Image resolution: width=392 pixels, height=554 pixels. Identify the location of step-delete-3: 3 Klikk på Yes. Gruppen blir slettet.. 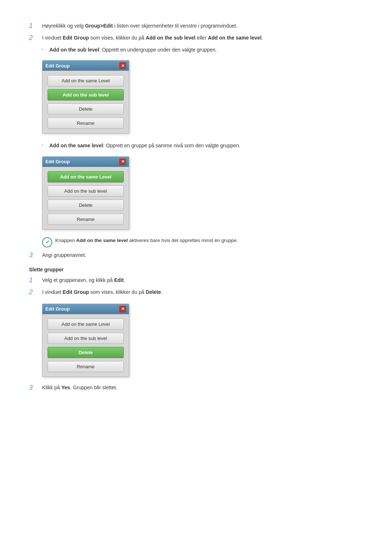
(196, 388).